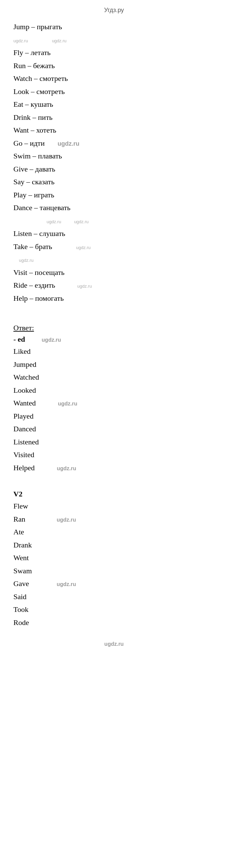  I want to click on vocab-ru: хотеть, so click(46, 130).